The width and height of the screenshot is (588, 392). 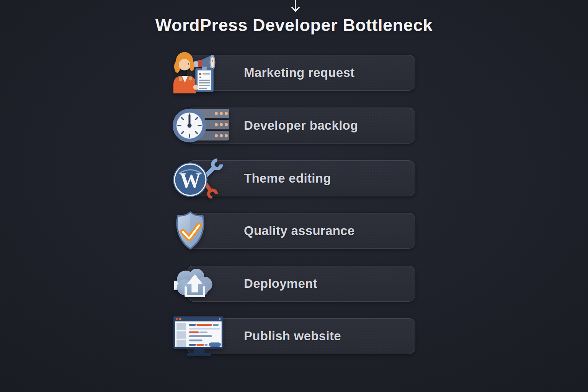 What do you see at coordinates (301, 73) in the screenshot?
I see `step-marketing-request: Marketing request` at bounding box center [301, 73].